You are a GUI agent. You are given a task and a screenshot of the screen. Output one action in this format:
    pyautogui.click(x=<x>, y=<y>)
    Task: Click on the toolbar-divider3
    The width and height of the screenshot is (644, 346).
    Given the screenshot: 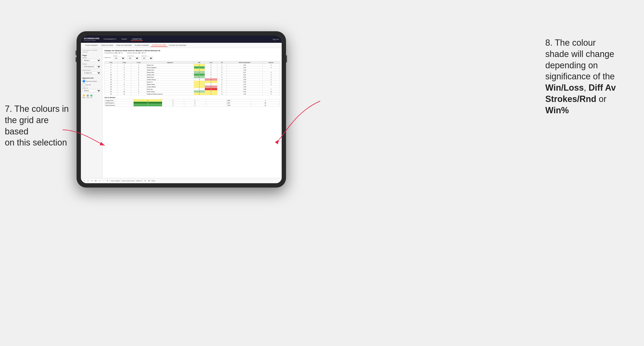 What is the action you would take?
    pyautogui.click(x=135, y=181)
    